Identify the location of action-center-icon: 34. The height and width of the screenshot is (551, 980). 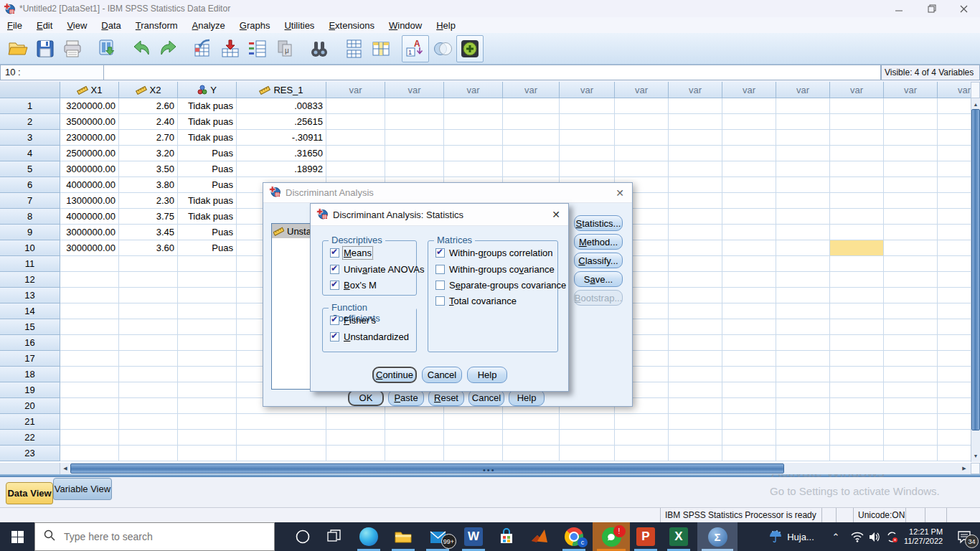
(964, 537).